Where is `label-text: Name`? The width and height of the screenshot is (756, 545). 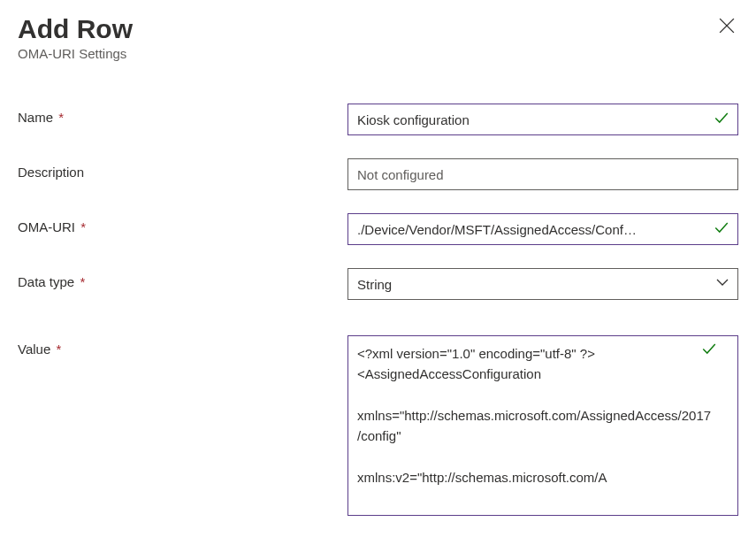
label-text: Name is located at coordinates (35, 117).